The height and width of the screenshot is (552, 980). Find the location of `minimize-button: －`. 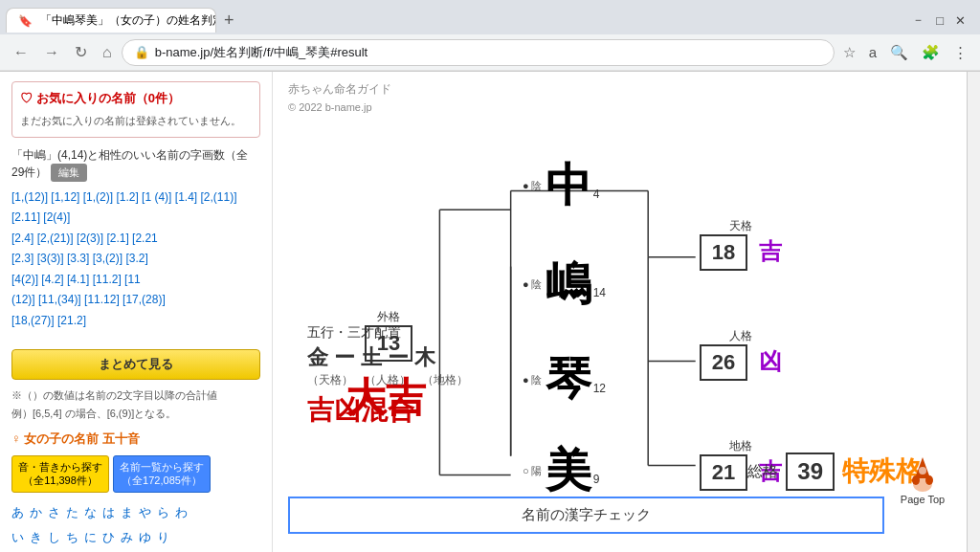

minimize-button: － is located at coordinates (919, 20).